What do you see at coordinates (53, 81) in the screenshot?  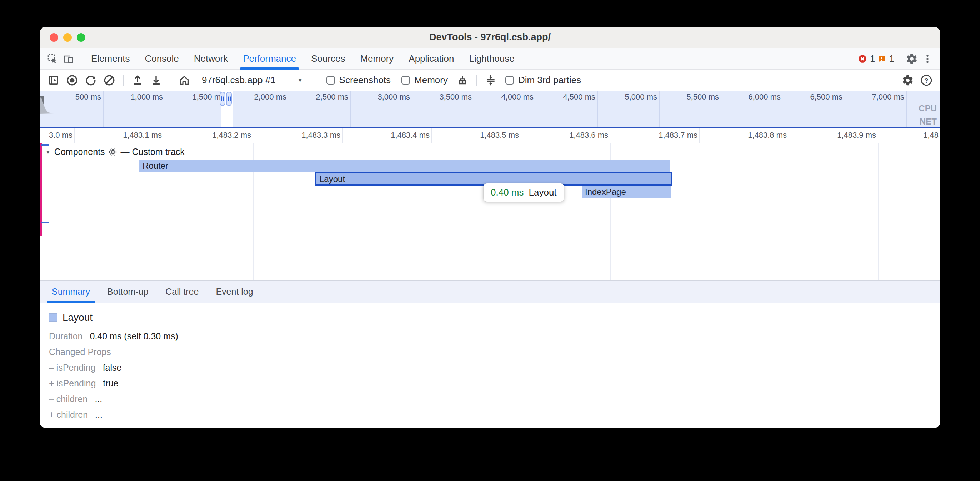 I see `toggle-sidebar-icon` at bounding box center [53, 81].